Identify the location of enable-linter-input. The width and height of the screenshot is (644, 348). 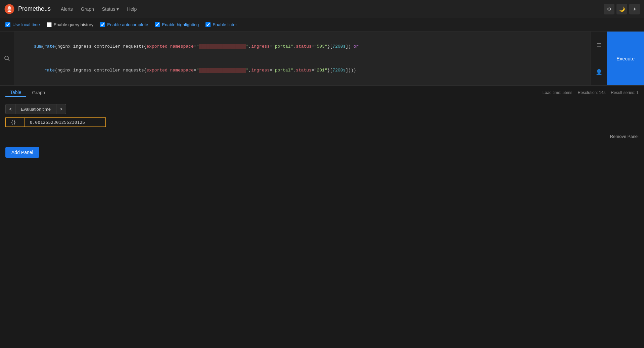
(208, 25).